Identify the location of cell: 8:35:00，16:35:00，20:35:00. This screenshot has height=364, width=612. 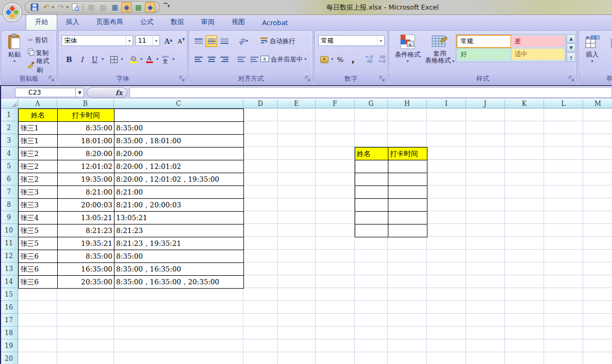
(179, 282).